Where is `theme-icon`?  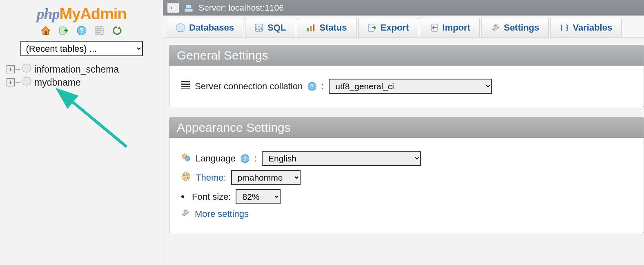
theme-icon is located at coordinates (186, 178).